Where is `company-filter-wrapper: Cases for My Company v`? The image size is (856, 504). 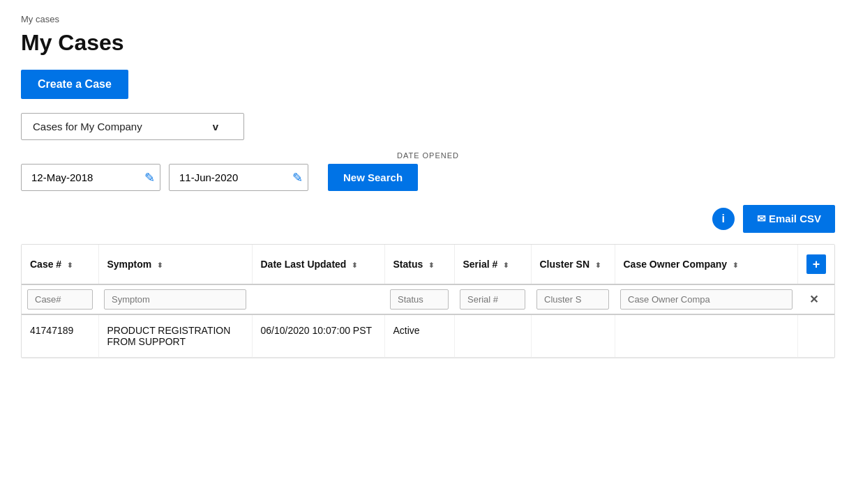
company-filter-wrapper: Cases for My Company v is located at coordinates (133, 127).